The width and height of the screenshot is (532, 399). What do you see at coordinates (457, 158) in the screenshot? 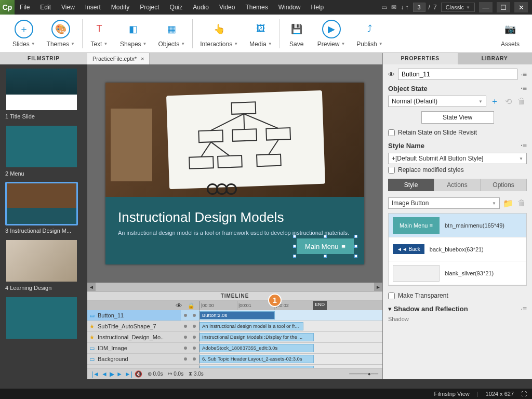
I see `style-dropdown: +[Default Submit All Button Style]▼` at bounding box center [457, 158].